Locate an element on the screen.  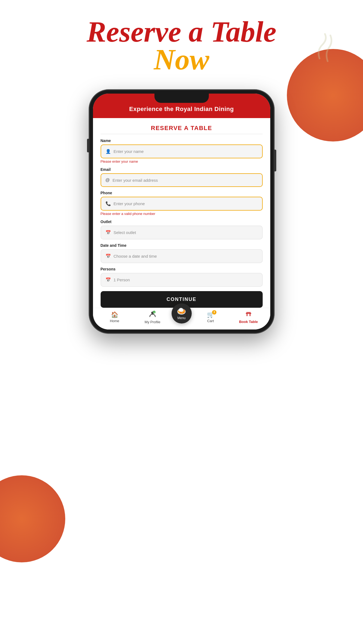
persons-value: 1 Person is located at coordinates (122, 280).